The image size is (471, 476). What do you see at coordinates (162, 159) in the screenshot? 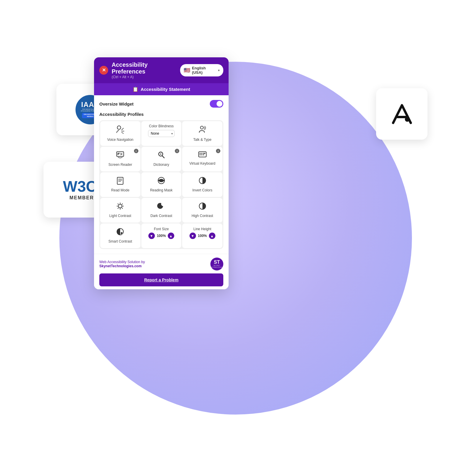
I see `dictionary-card: i Dictionary` at bounding box center [162, 159].